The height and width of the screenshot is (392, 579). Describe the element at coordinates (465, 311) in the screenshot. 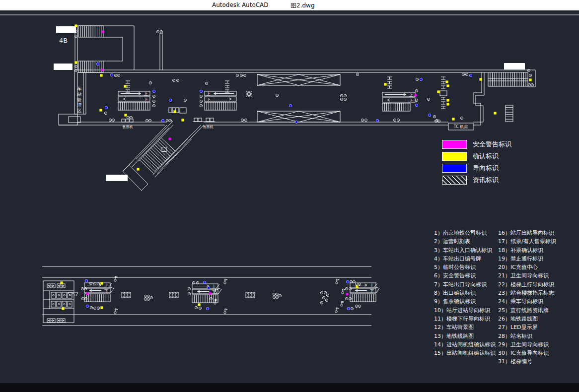

I see `sign-list-item: 10）站厅进站导向标识` at that location.